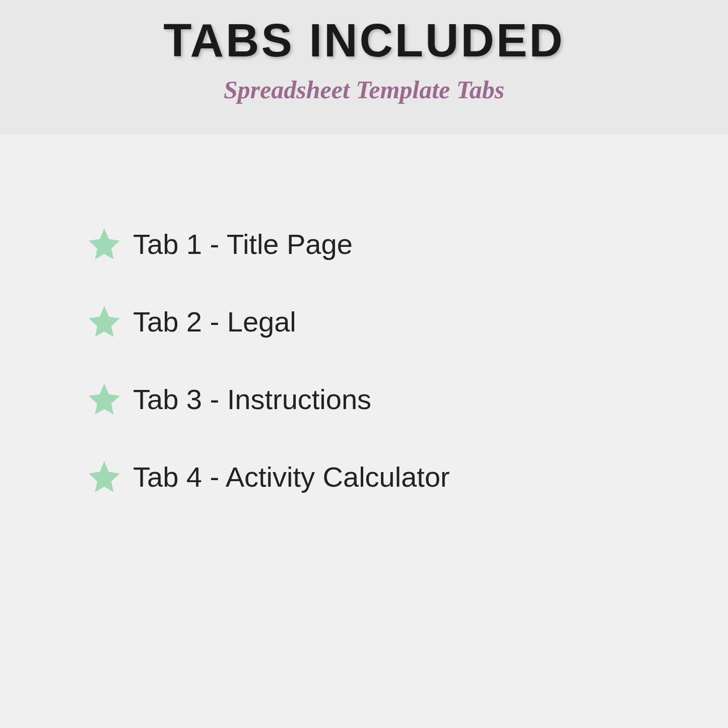 Image resolution: width=728 pixels, height=728 pixels. Describe the element at coordinates (364, 90) in the screenshot. I see `page-subtitle: Spreadsheet Template Tabs` at that location.